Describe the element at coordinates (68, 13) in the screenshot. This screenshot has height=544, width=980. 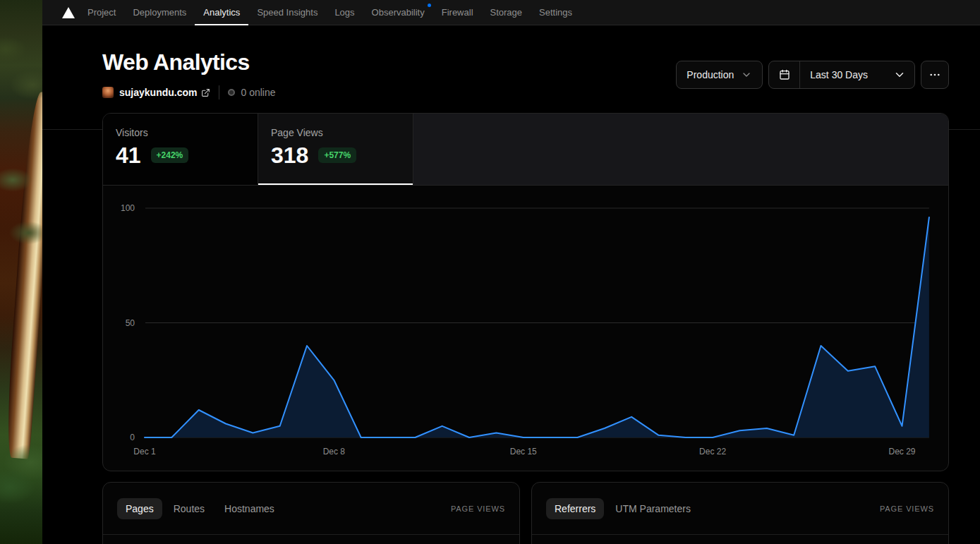
I see `vercel-logo-icon` at that location.